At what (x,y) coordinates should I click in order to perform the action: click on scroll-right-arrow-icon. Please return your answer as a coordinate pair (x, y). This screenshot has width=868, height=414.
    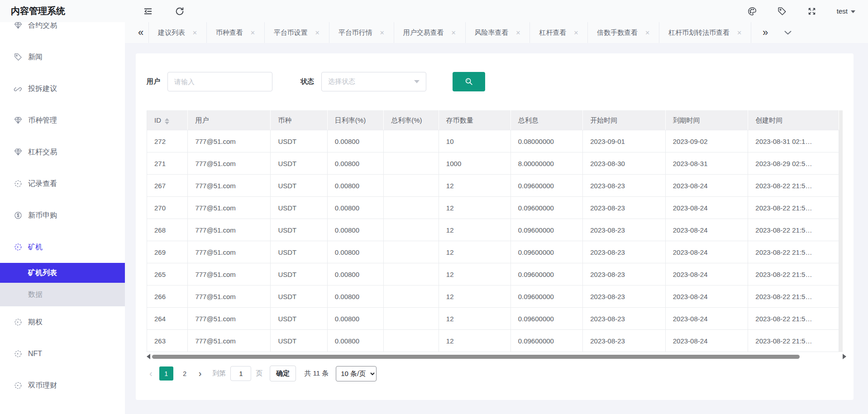
    Looking at the image, I should click on (844, 357).